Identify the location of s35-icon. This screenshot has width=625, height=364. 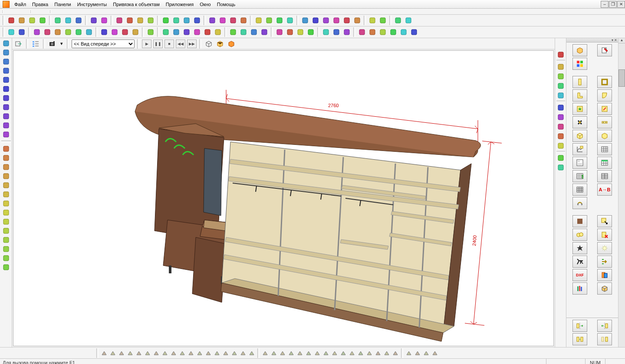
(409, 353).